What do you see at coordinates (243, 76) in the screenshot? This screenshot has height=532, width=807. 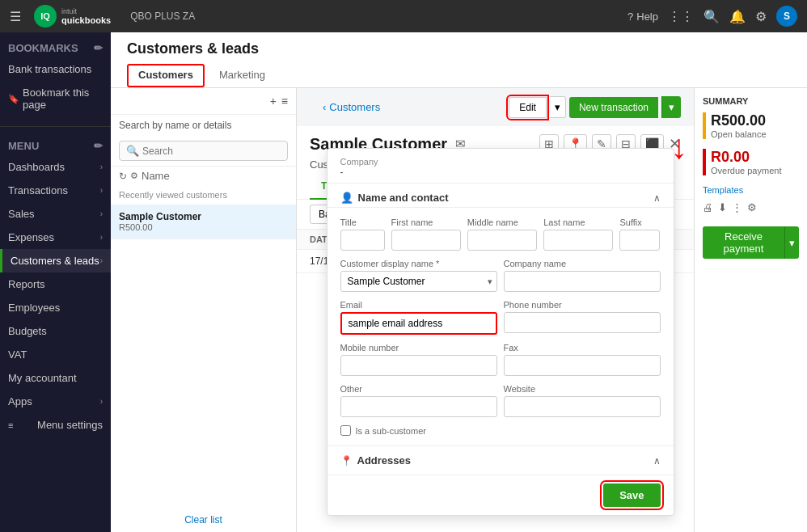 I see `tab-marketing: Marketing` at bounding box center [243, 76].